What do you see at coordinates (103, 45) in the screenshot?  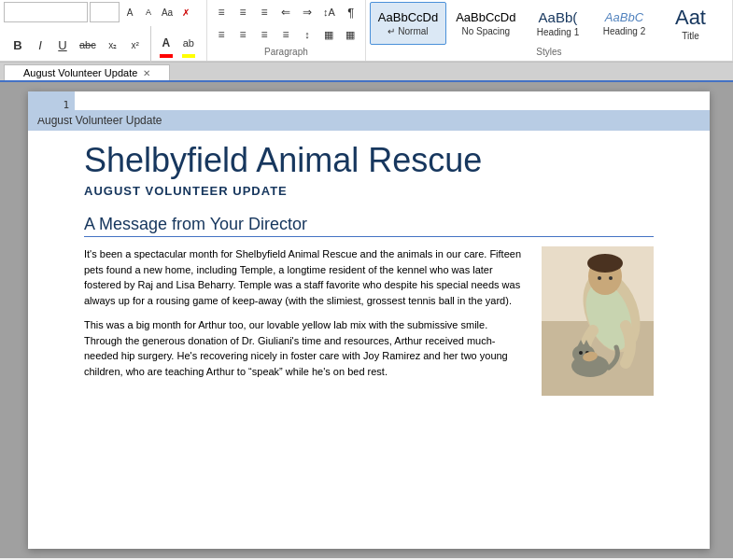 I see `font-format-row: B I U abc x₂ x² A ab` at bounding box center [103, 45].